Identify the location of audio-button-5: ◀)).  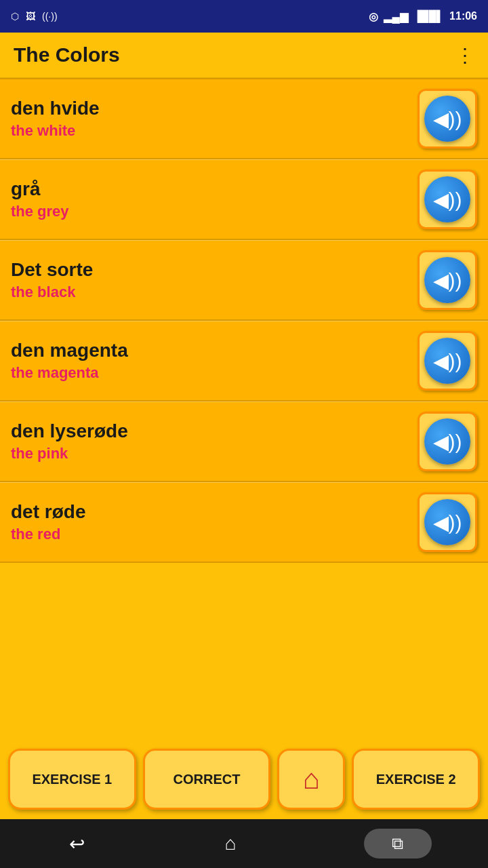
(447, 441).